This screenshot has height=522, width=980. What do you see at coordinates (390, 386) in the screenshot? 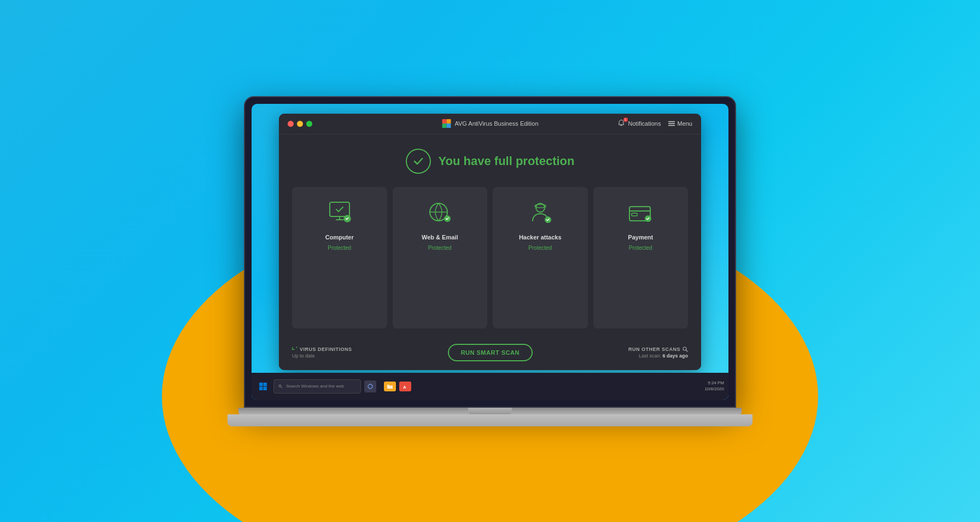
I see `file-explorer-icon` at bounding box center [390, 386].